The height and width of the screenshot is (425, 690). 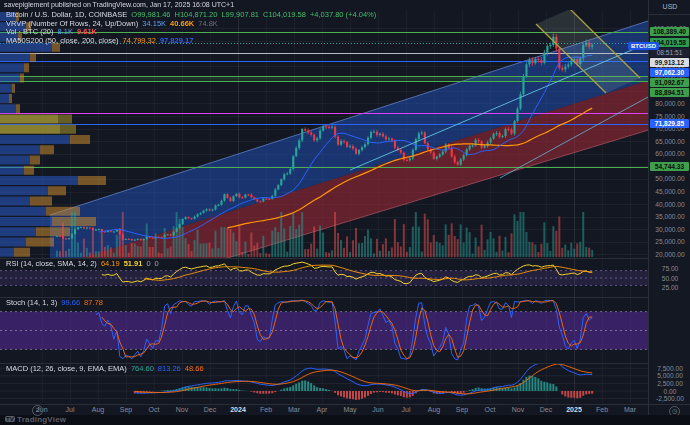 I want to click on price-tick-label: 25,000.00, so click(x=670, y=242).